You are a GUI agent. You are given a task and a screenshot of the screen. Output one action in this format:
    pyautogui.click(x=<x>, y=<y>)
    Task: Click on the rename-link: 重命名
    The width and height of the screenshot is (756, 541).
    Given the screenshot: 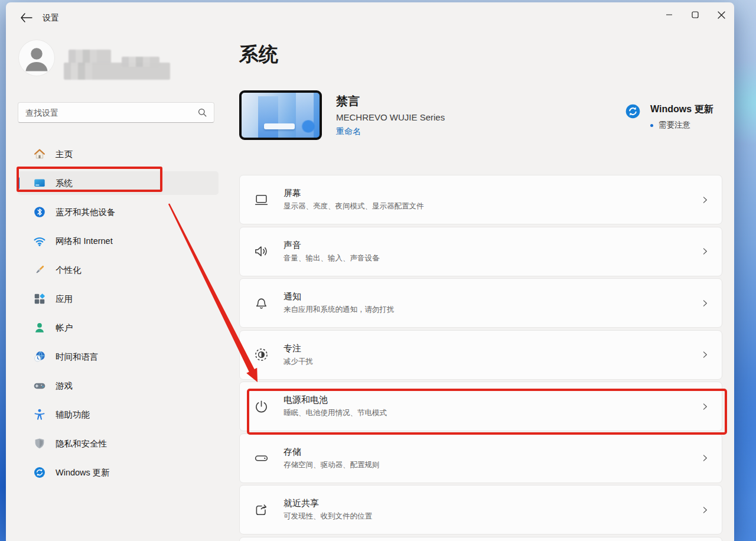 What is the action you would take?
    pyautogui.click(x=348, y=132)
    